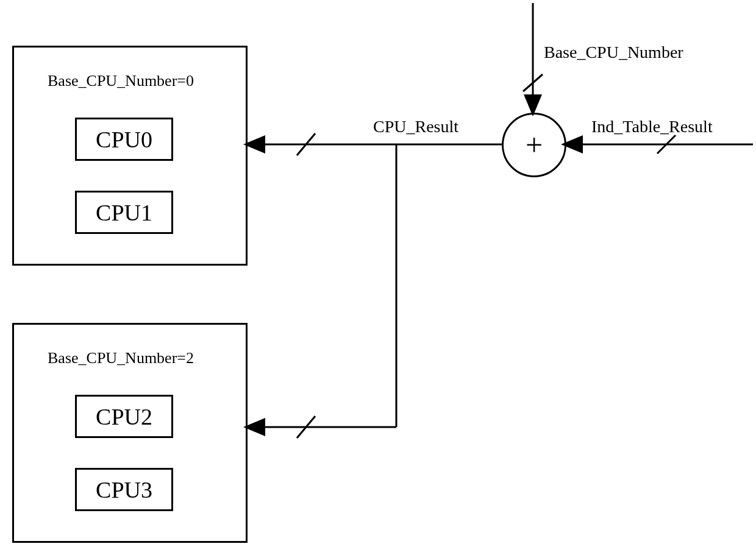  I want to click on adder-node: +, so click(534, 145).